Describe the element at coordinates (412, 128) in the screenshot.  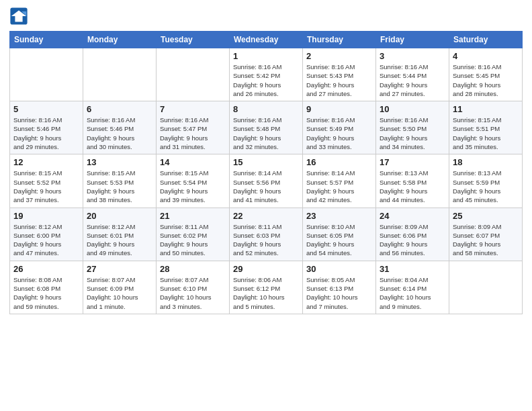
I see `calendar-cell: 10Sunrise: 8:16 AMSunset: 5:50 PMDayligh…` at that location.